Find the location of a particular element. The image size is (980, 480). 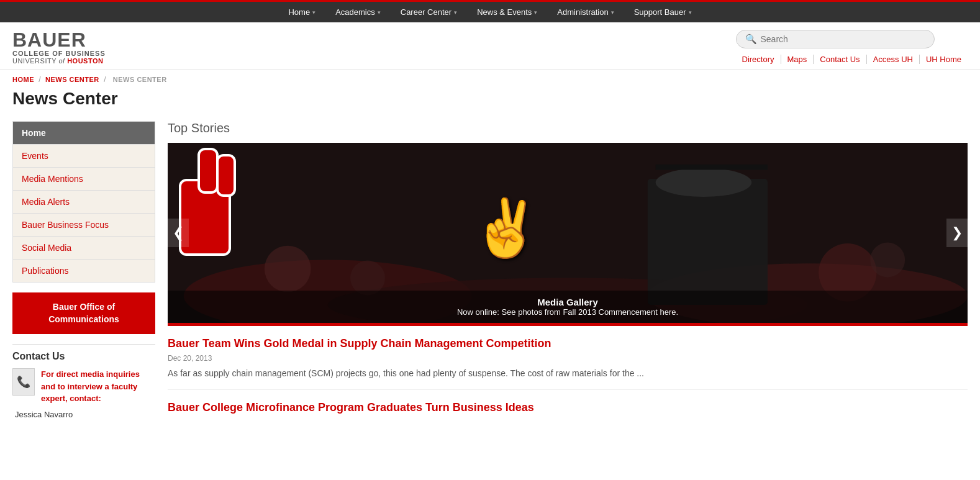

search-icon: 🔍 is located at coordinates (751, 39).